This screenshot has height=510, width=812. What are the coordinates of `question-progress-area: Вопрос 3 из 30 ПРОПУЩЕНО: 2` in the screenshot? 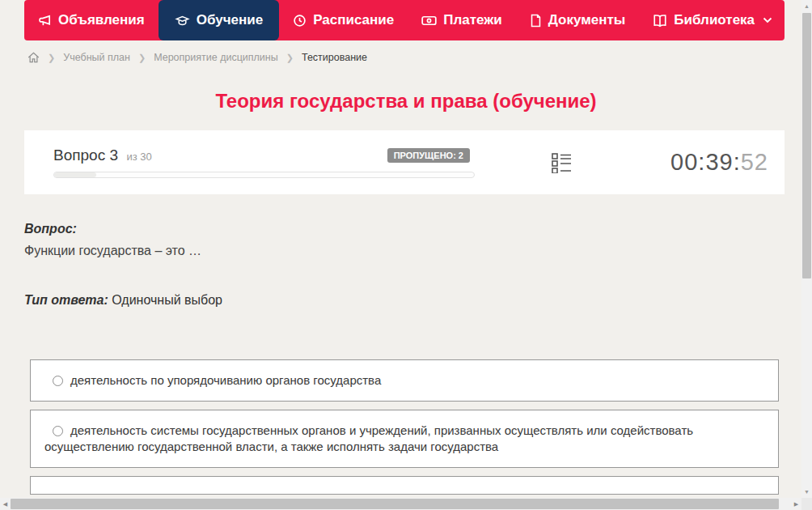 It's located at (264, 162).